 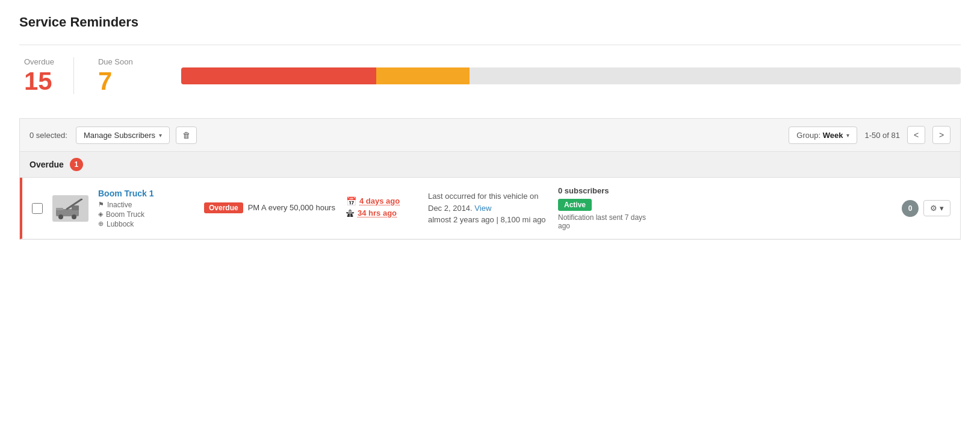 What do you see at coordinates (146, 224) in the screenshot?
I see `location-item: ⊕ Lubbock` at bounding box center [146, 224].